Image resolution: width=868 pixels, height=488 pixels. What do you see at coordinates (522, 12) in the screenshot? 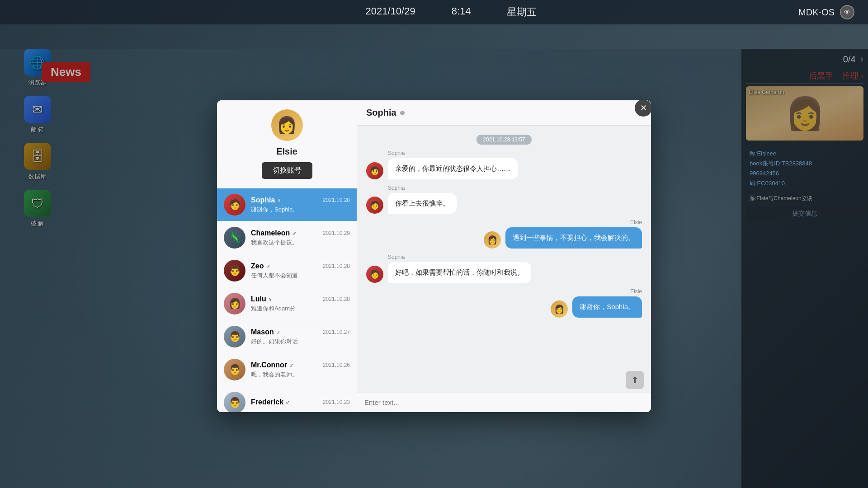
I see `topbar-day: 星期五` at bounding box center [522, 12].